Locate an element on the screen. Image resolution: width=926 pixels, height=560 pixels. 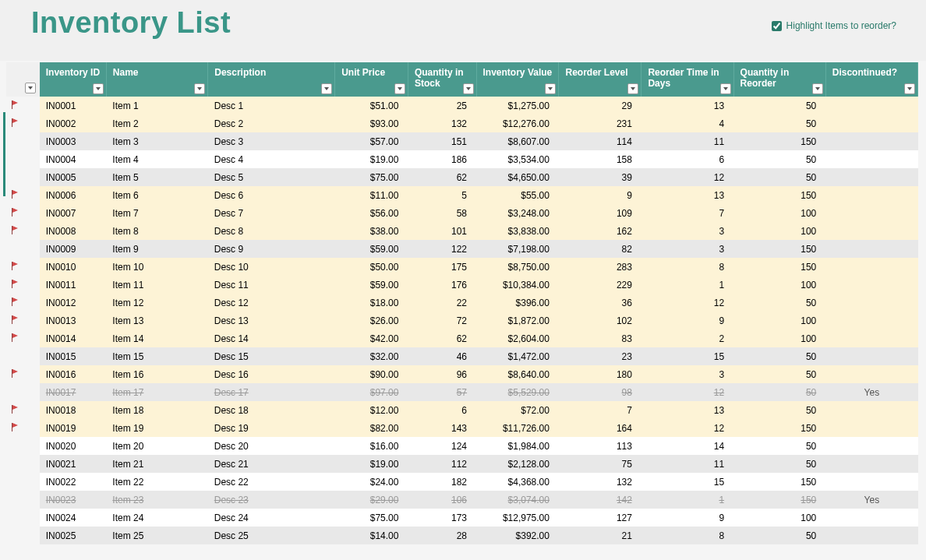
cell-name: Item 25 is located at coordinates (157, 536).